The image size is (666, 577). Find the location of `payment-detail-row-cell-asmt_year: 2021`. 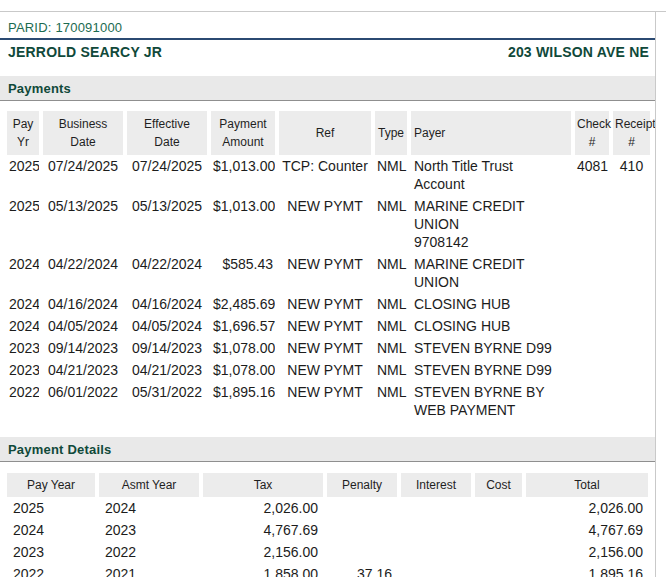

payment-detail-row-cell-asmt_year: 2021 is located at coordinates (149, 570).